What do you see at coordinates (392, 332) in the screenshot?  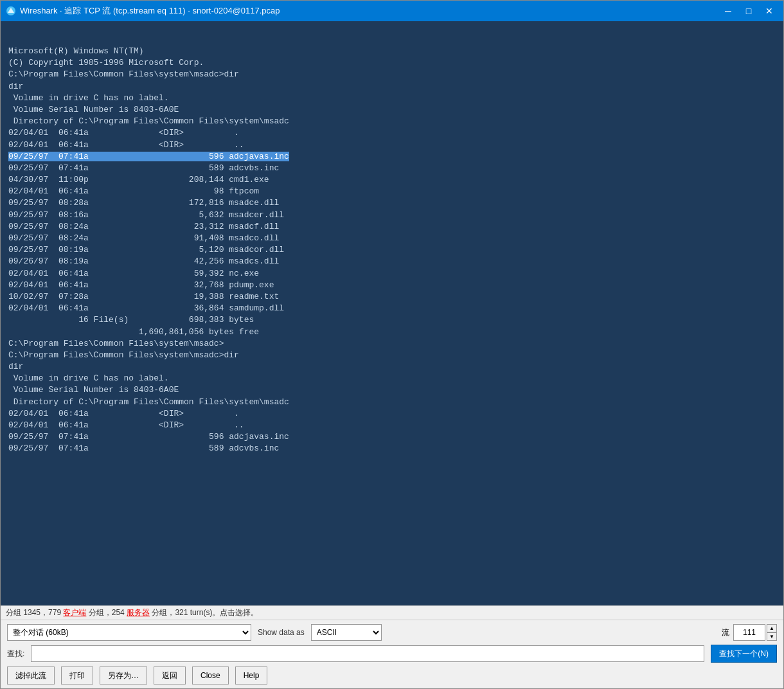 I see `terminal-line: 1,690,861,056 bytes free` at bounding box center [392, 332].